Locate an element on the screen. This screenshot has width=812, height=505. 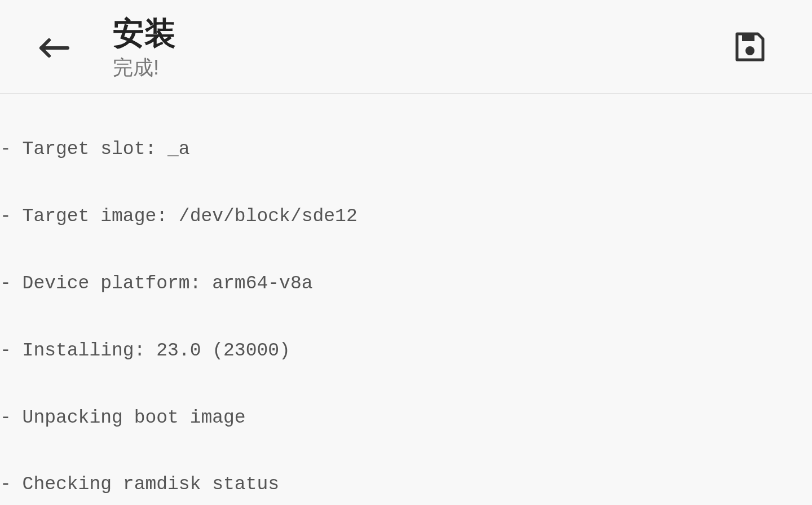
page-title: 安装 is located at coordinates (144, 33).